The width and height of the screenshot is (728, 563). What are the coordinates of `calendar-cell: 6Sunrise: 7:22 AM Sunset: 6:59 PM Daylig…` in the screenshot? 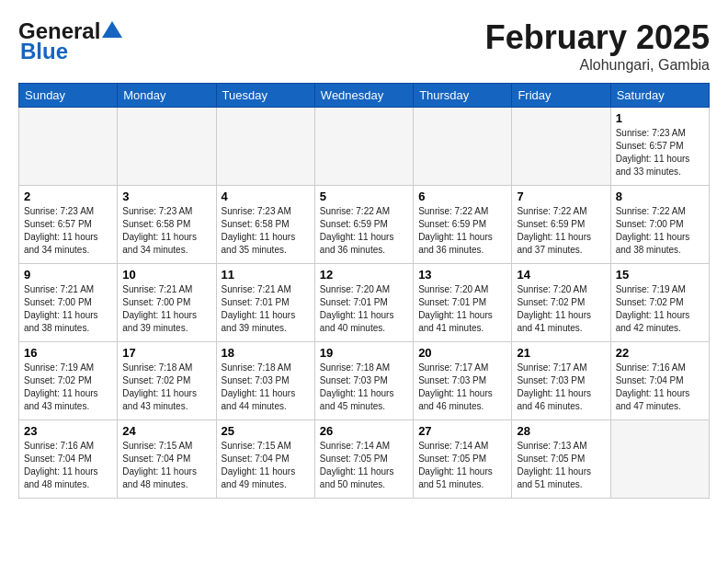 It's located at (463, 224).